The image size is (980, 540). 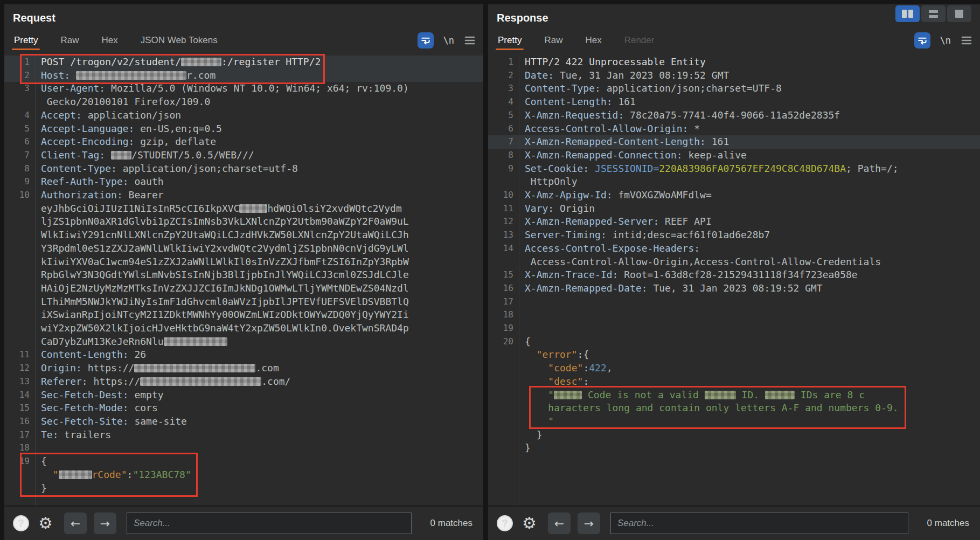 What do you see at coordinates (244, 249) in the screenshot?
I see `code-line: Y3Rpdml0eS1zZXJ2aWNlLWlkIiwiY2xvdWQtc2Vy…` at bounding box center [244, 249].